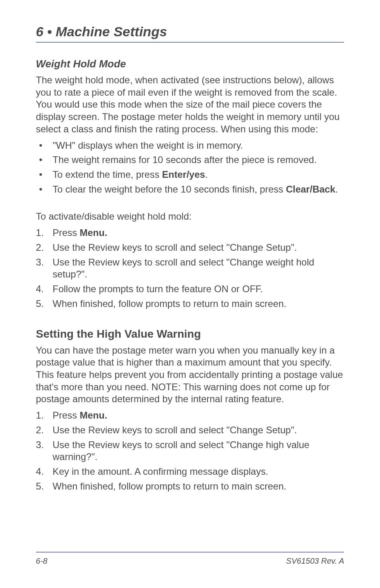 This screenshot has width=380, height=588. Describe the element at coordinates (190, 32) in the screenshot. I see `chapter-title: 6 • Machine Settings` at that location.